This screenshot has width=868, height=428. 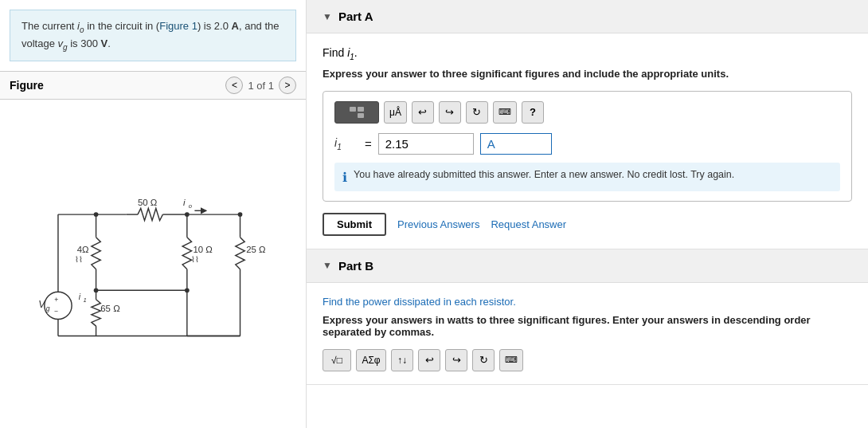 I want to click on svg-text: 50 Ω, so click(x=148, y=202).